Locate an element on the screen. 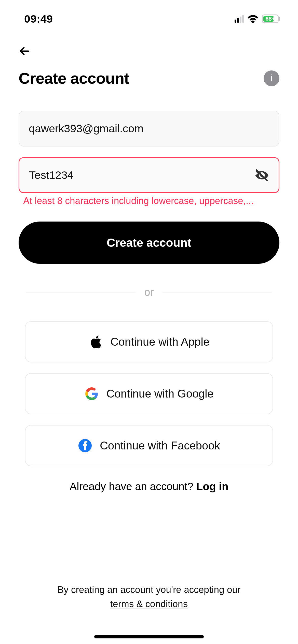  login-prompt: Already have an account? Log in is located at coordinates (149, 487).